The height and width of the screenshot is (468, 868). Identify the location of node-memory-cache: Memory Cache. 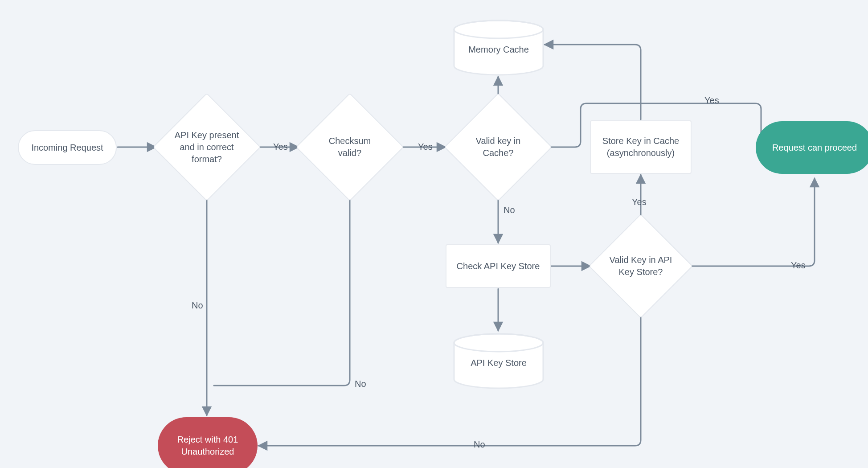
(499, 48).